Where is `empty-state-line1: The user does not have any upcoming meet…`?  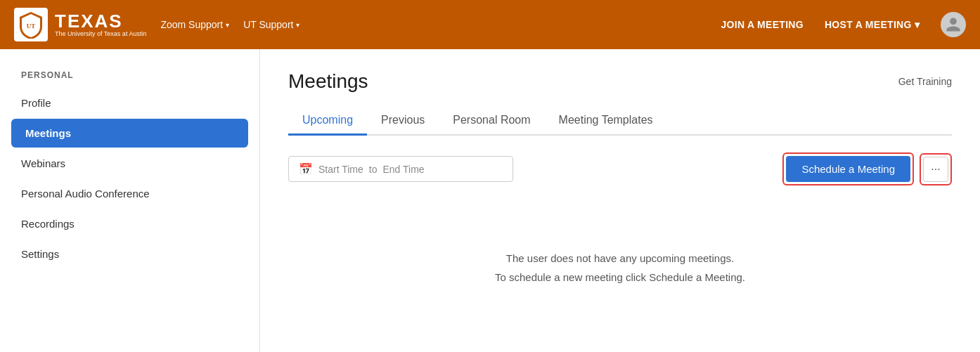 empty-state-line1: The user does not have any upcoming meet… is located at coordinates (620, 259).